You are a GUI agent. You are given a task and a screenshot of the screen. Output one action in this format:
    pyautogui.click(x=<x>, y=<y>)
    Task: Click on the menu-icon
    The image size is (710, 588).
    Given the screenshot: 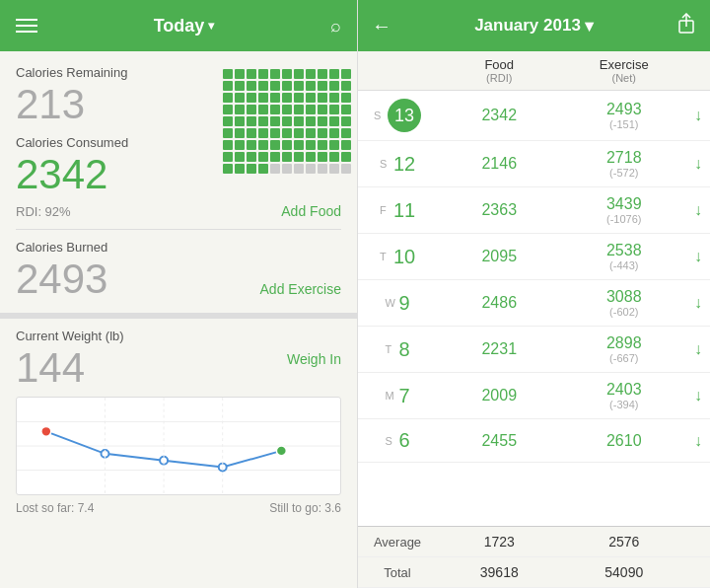 What is the action you would take?
    pyautogui.click(x=27, y=26)
    